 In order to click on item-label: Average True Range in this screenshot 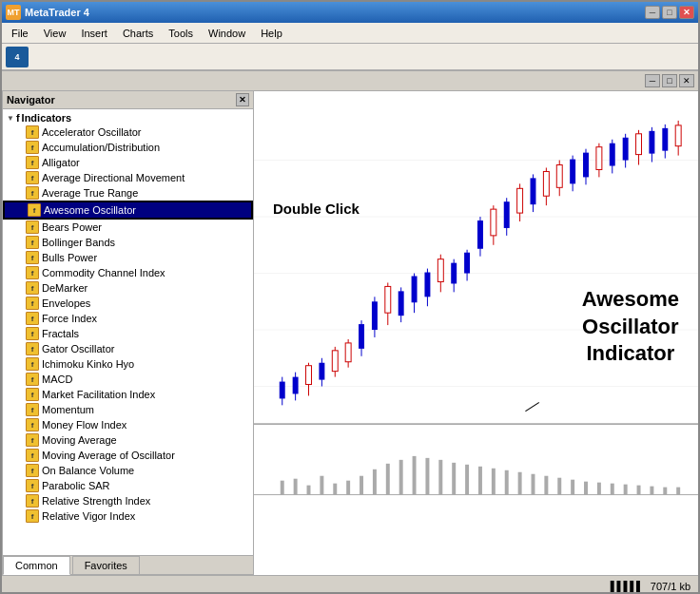, I will do `click(89, 193)`.